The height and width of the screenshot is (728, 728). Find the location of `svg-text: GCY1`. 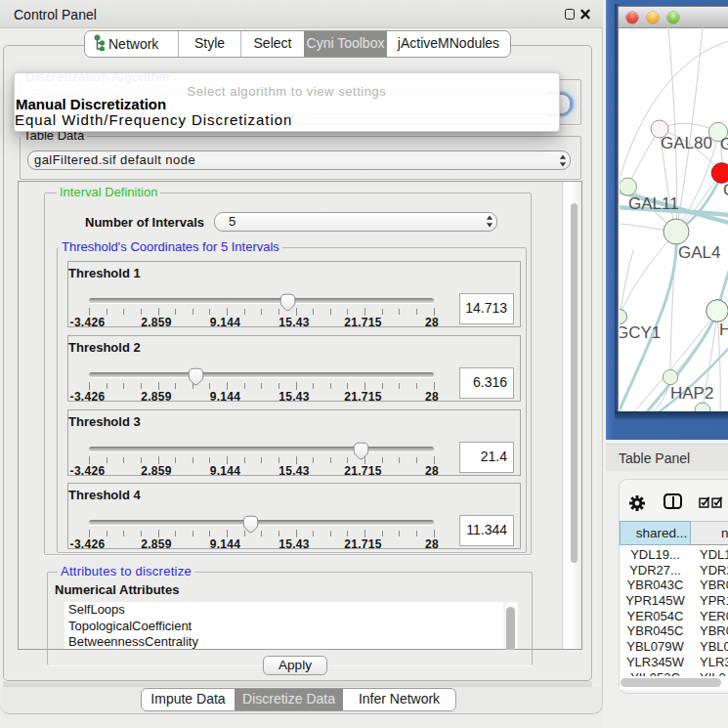

svg-text: GCY1 is located at coordinates (640, 332).